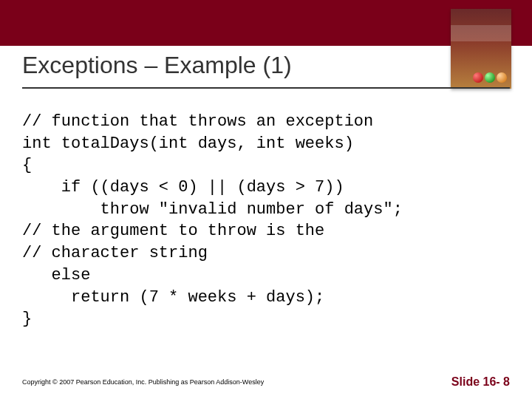 This screenshot has width=532, height=399. Describe the element at coordinates (27, 166) in the screenshot. I see `code-line: {` at that location.